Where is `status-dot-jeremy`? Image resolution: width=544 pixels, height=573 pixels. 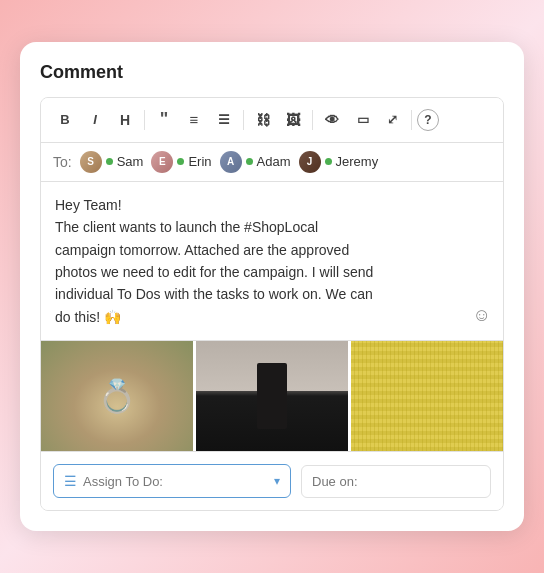 status-dot-jeremy is located at coordinates (328, 162).